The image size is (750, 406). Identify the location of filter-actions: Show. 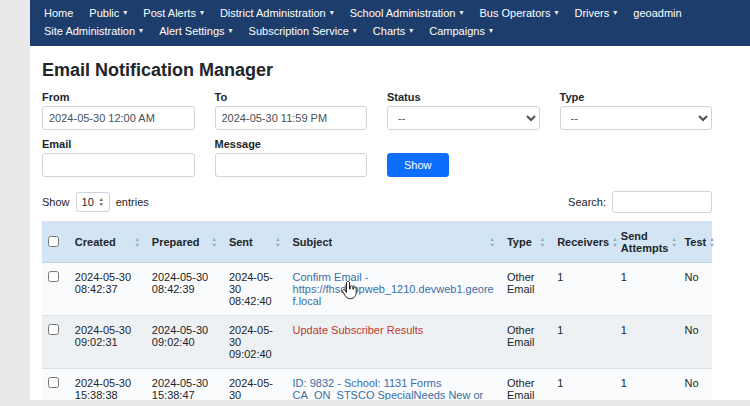
(464, 154).